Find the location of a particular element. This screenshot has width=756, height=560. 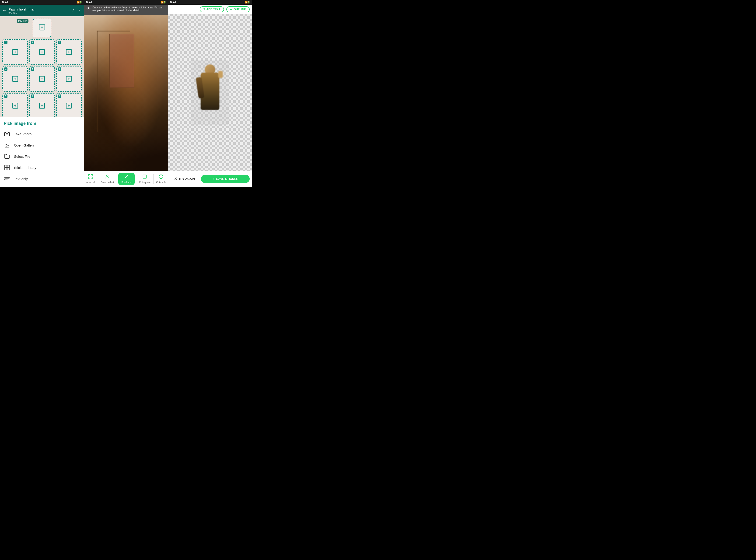

sticker-num-6: 6 is located at coordinates (60, 69).